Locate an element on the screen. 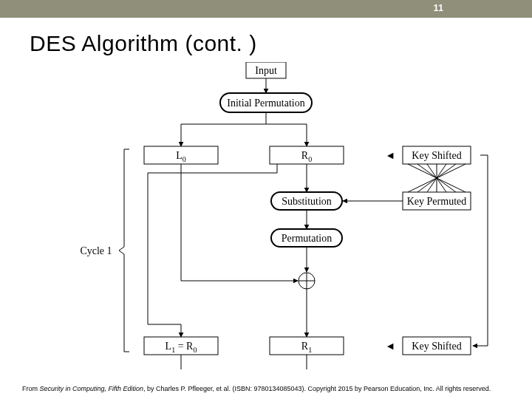 The image size is (532, 399). key-crisscross is located at coordinates (437, 178).